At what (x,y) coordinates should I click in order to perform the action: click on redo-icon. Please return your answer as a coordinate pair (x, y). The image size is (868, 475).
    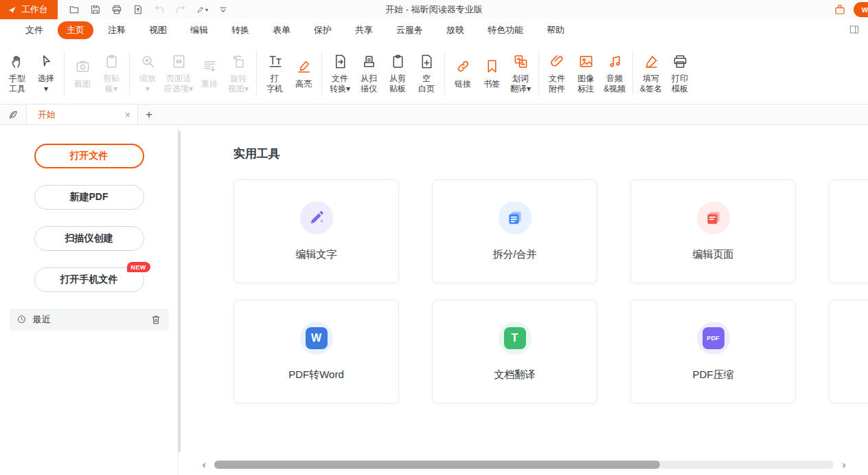
    Looking at the image, I should click on (181, 10).